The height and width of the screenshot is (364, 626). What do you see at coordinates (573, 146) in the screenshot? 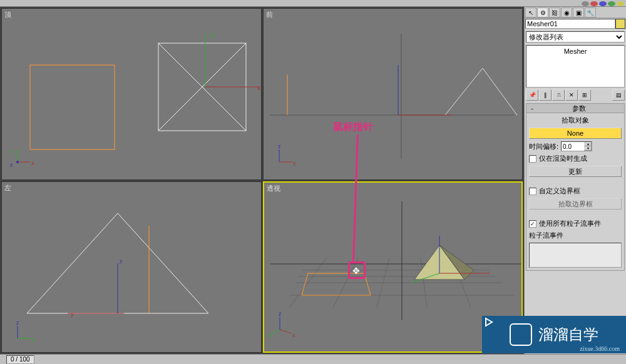
I see `time-offset-input` at bounding box center [573, 146].